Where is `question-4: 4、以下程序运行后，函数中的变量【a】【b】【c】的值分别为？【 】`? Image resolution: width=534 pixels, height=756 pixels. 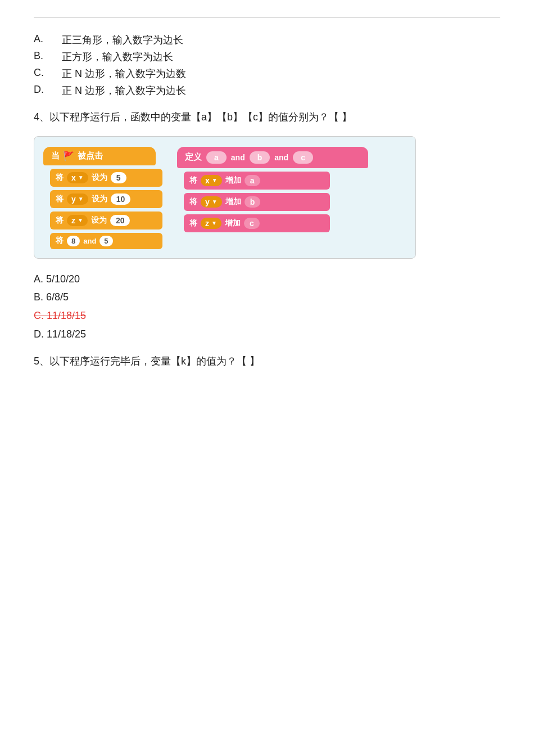
question-4: 4、以下程序运行后，函数中的变量【a】【b】【c】的值分别为？【 】 is located at coordinates (267, 117).